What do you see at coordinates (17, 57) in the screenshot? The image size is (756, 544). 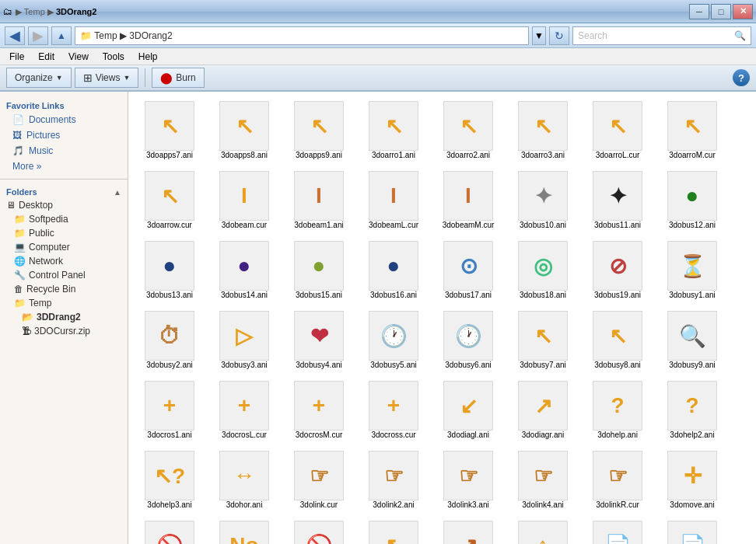 I see `menu-file: File` at bounding box center [17, 57].